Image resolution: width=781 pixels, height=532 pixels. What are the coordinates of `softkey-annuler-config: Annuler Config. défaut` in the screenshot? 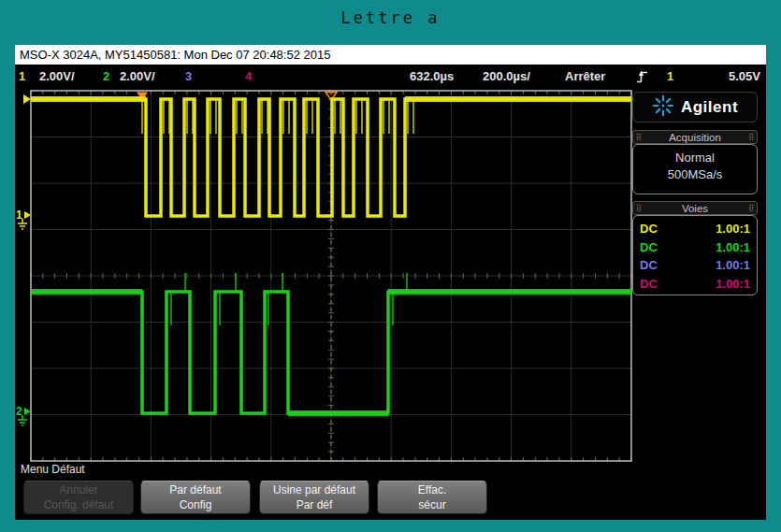 It's located at (79, 497).